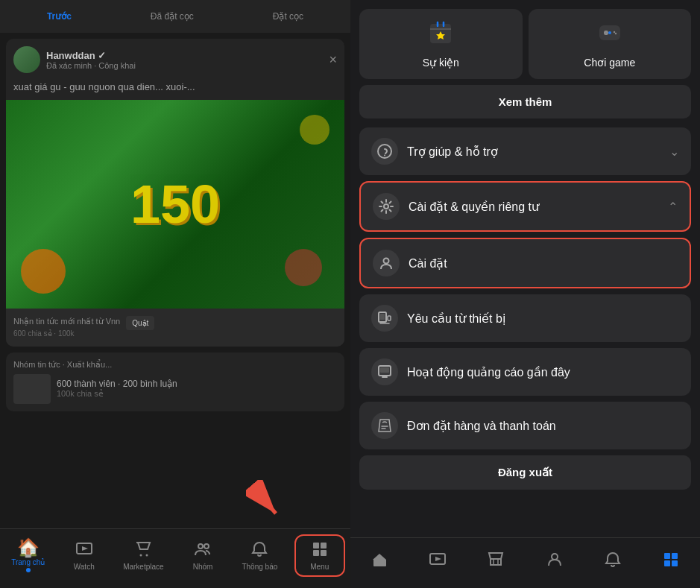 Image resolution: width=700 pixels, height=588 pixels. I want to click on notifications-icon, so click(259, 551).